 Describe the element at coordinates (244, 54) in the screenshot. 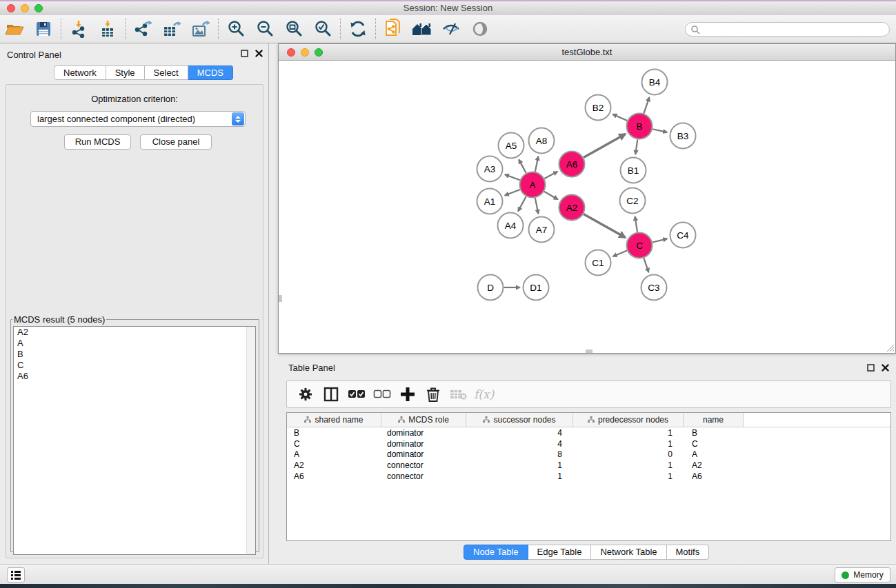

I see `float-panel-icon` at that location.